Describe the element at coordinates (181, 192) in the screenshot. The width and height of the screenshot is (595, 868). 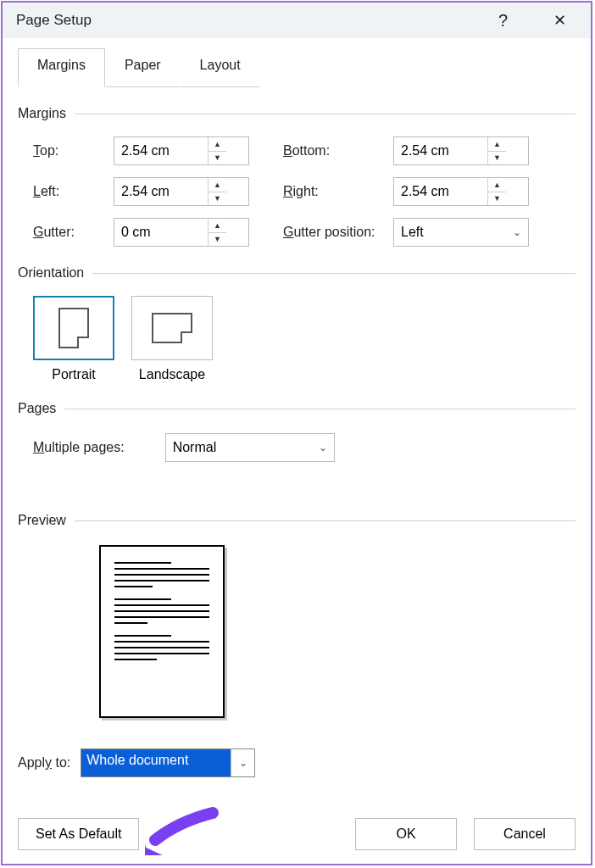
I see `margin-left-input: ▲▼` at that location.